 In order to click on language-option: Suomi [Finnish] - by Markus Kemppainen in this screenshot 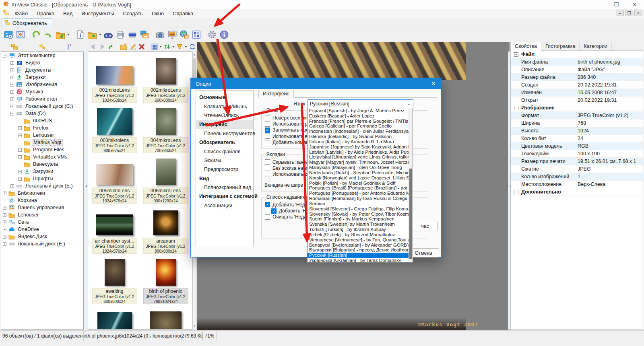, I will do `click(360, 219)`.